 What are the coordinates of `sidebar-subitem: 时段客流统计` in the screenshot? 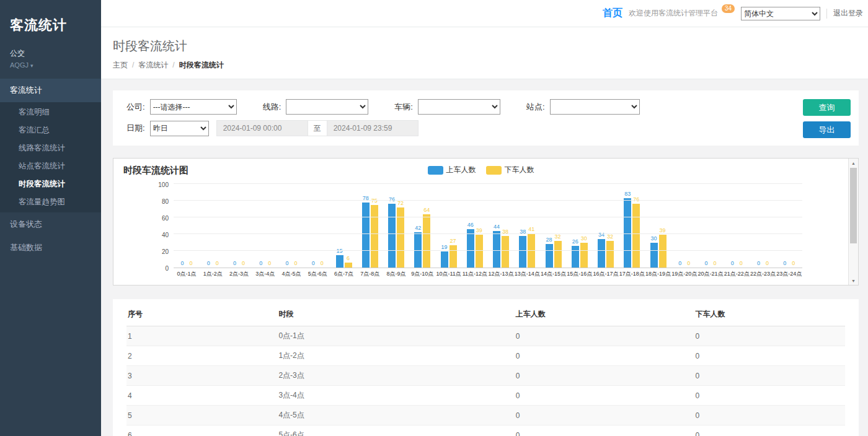 It's located at (51, 185).